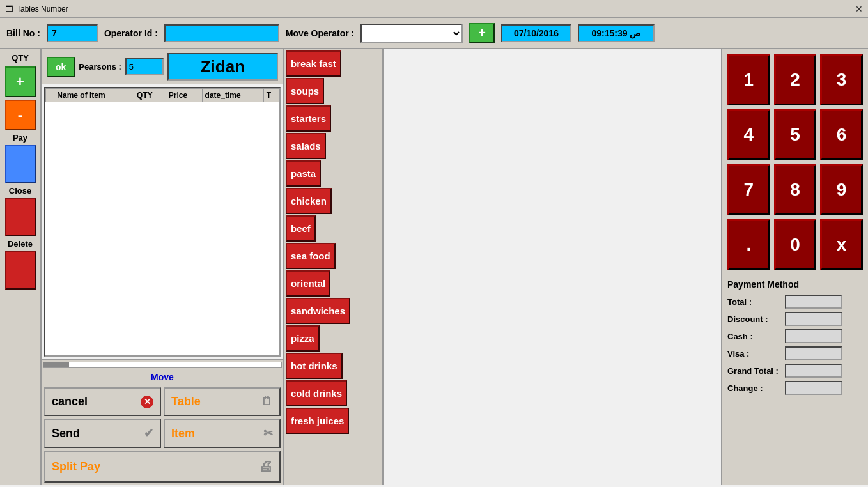 The height and width of the screenshot is (487, 868). What do you see at coordinates (20, 267) in the screenshot?
I see `left-panel: QTY + - Pay Close Delete` at bounding box center [20, 267].